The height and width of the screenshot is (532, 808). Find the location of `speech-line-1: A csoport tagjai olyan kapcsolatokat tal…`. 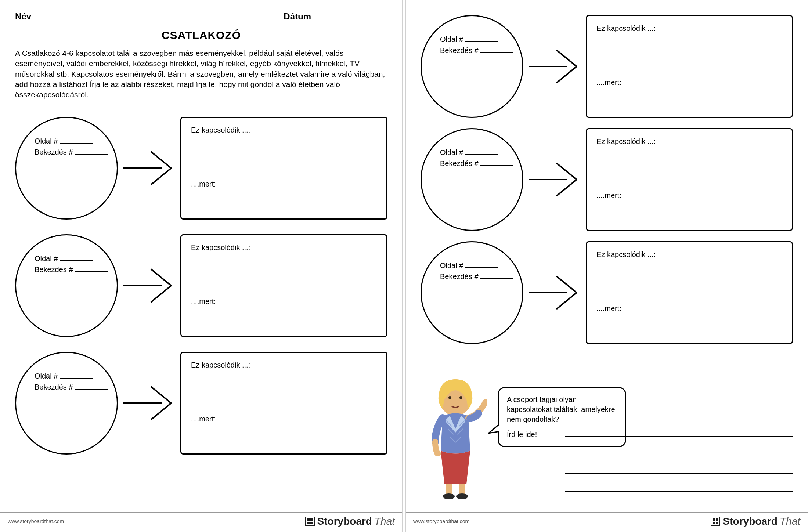

speech-line-1: A csoport tagjai olyan kapcsolatokat tal… is located at coordinates (562, 410).